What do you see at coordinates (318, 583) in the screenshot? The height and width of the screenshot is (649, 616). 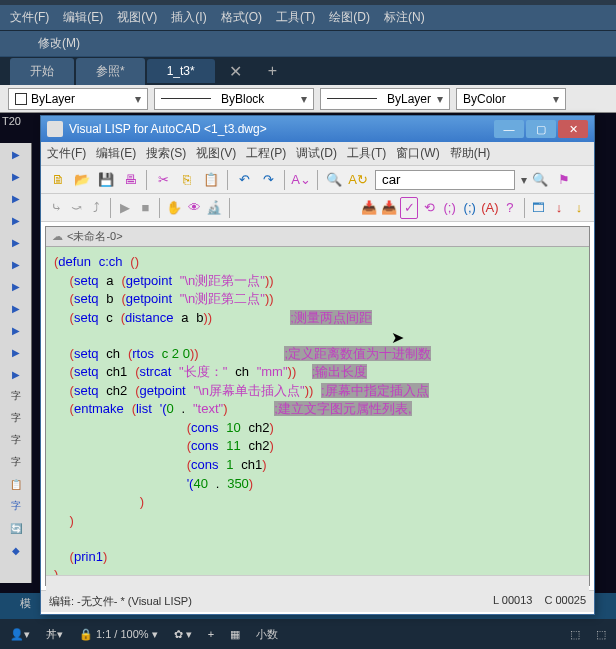 I see `h-scrollbar` at bounding box center [318, 583].